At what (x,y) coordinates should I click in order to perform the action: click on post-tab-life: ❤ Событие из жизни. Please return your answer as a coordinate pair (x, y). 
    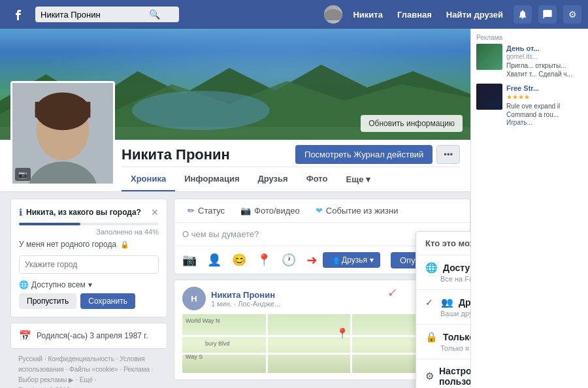
    Looking at the image, I should click on (357, 210).